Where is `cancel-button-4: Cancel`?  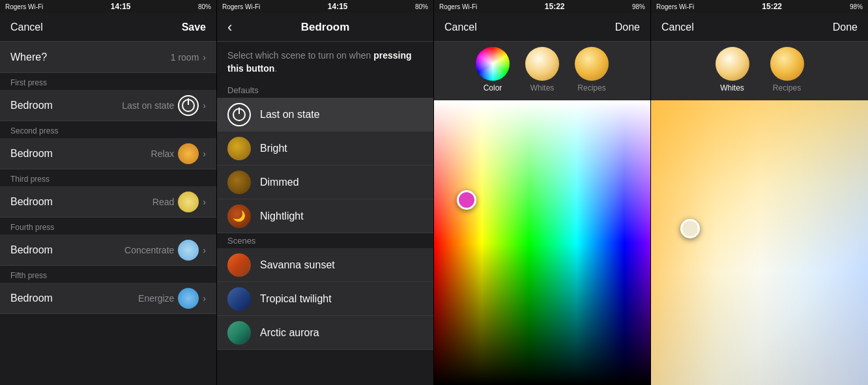 cancel-button-4: Cancel is located at coordinates (678, 27).